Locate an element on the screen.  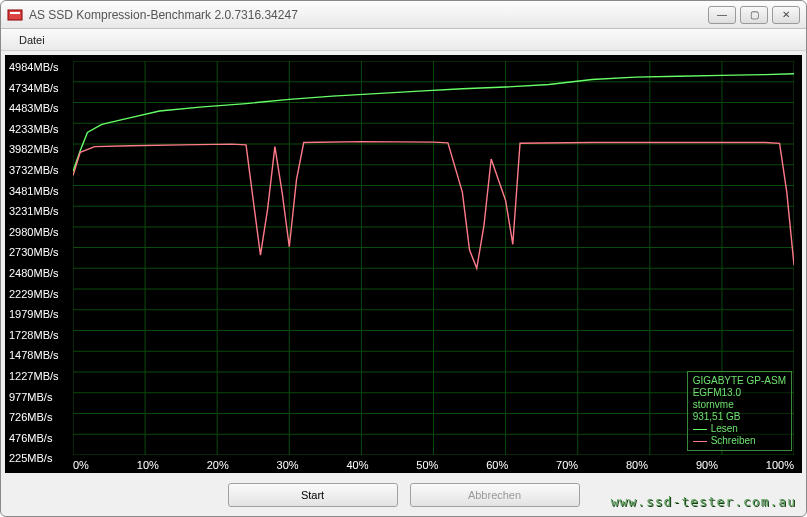
y-tick-label: 2730MB/s is located at coordinates (34, 252).